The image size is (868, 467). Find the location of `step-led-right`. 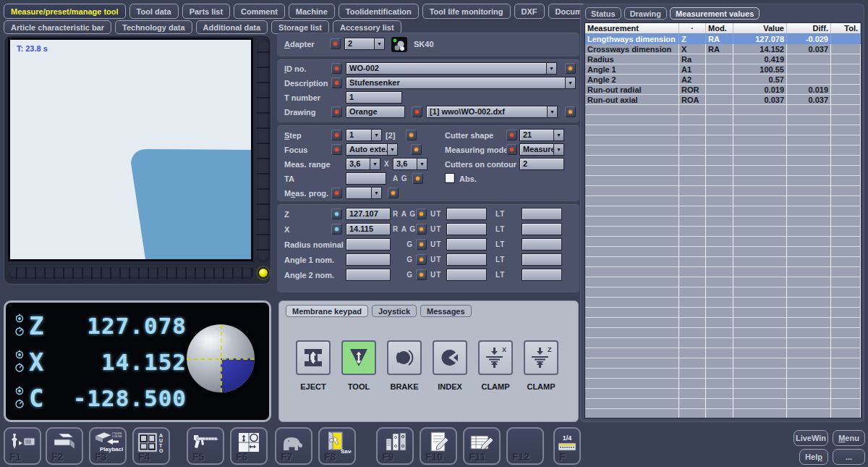

step-led-right is located at coordinates (411, 135).